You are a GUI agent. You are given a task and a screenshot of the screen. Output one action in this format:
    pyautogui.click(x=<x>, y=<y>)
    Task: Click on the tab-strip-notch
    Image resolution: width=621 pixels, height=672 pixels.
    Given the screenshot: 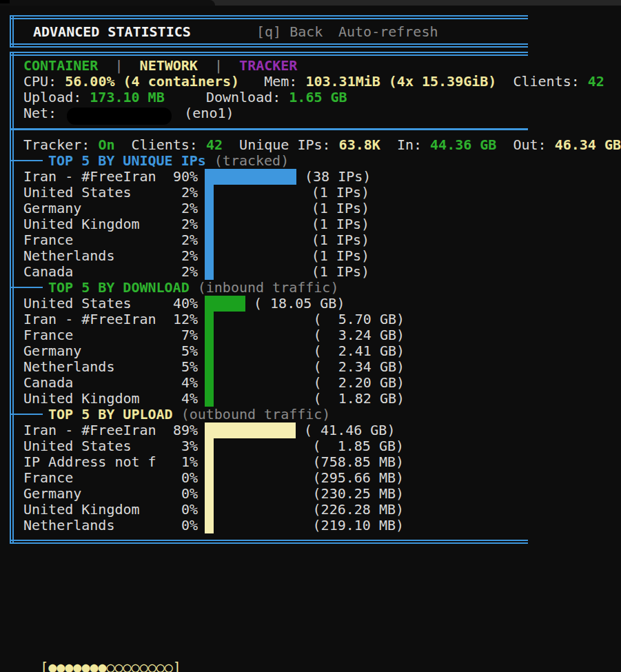 What is the action you would take?
    pyautogui.click(x=5, y=1)
    